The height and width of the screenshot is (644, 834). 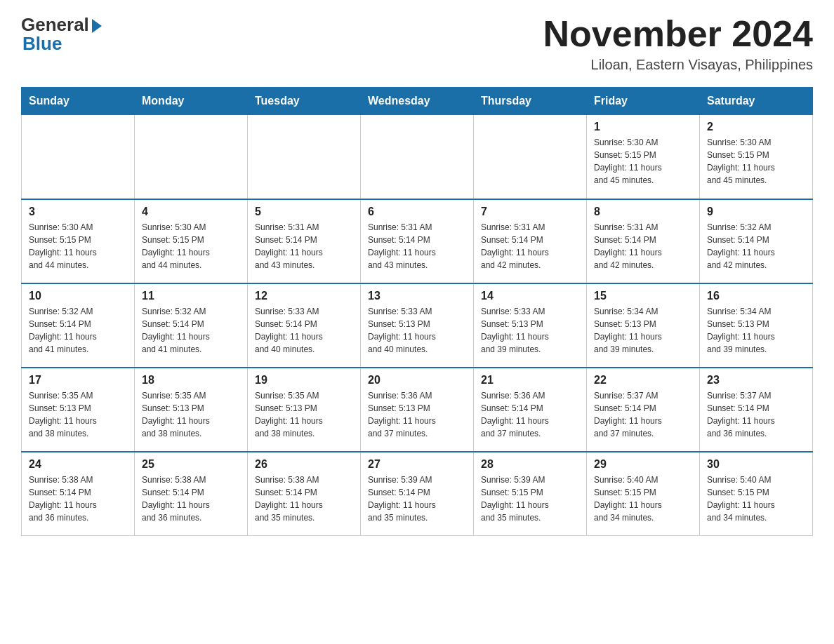 What do you see at coordinates (305, 241) in the screenshot?
I see `calendar-cell: 5Sunrise: 5:31 AMSunset: 5:14 PMDaylight…` at bounding box center [305, 241].